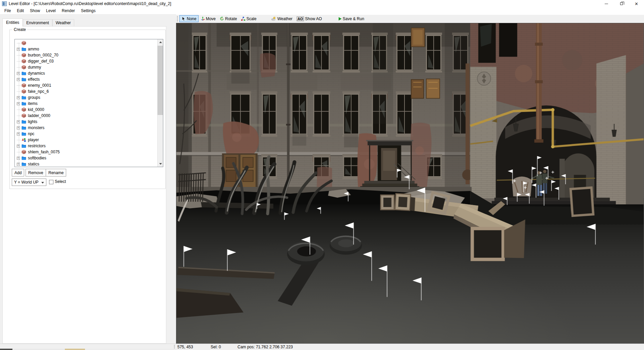 This screenshot has height=350, width=644. Describe the element at coordinates (86, 85) in the screenshot. I see `tree-item-enemy_0001: enemy_0001` at that location.